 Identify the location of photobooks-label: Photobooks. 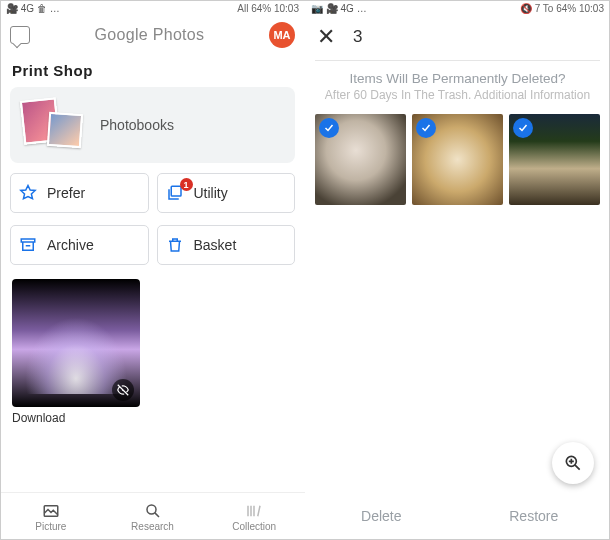
(137, 125).